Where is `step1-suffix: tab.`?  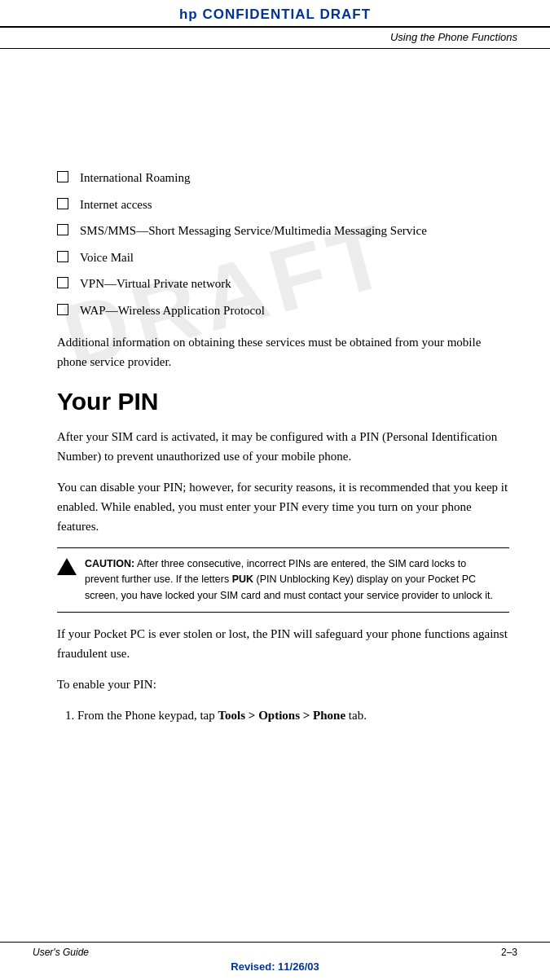 step1-suffix: tab. is located at coordinates (356, 715).